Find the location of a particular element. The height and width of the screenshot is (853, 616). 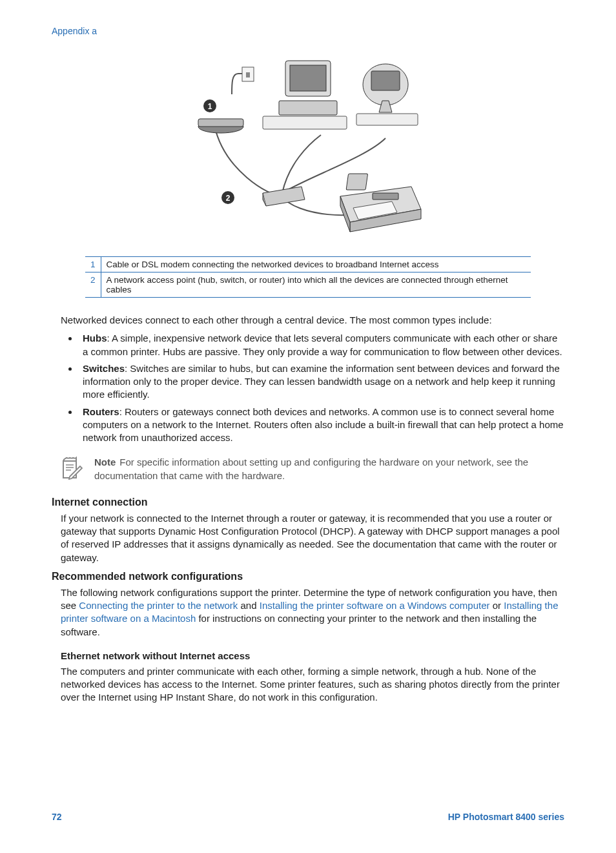

legend-text: Cable or DSL modem connecting the networ… is located at coordinates (316, 265).